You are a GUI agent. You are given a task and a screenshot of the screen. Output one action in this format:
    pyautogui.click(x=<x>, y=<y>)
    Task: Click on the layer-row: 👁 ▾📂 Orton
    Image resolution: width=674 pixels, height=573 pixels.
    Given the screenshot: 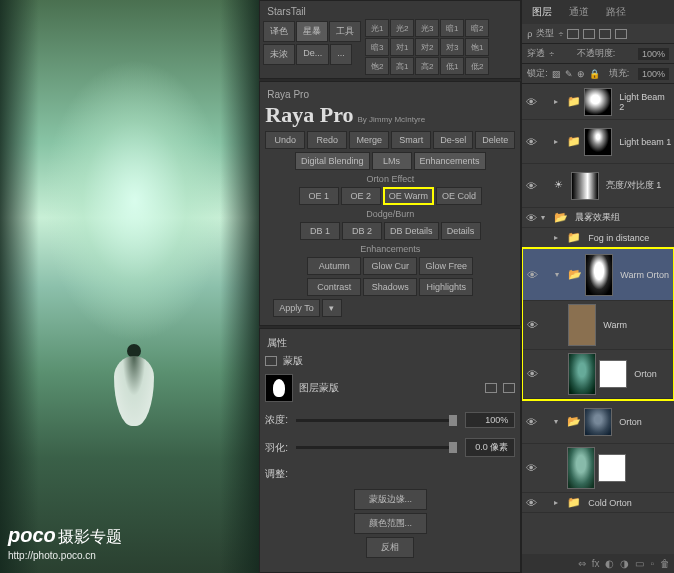 What is the action you would take?
    pyautogui.click(x=598, y=422)
    